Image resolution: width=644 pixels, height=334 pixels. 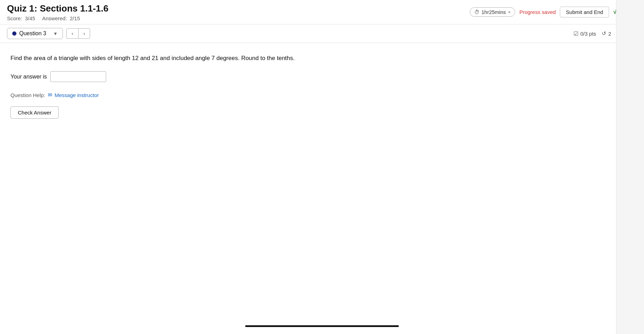 What do you see at coordinates (554, 12) in the screenshot?
I see `header-right: ⏱ 1hr25mins × Progress saved Submit and …` at bounding box center [554, 12].